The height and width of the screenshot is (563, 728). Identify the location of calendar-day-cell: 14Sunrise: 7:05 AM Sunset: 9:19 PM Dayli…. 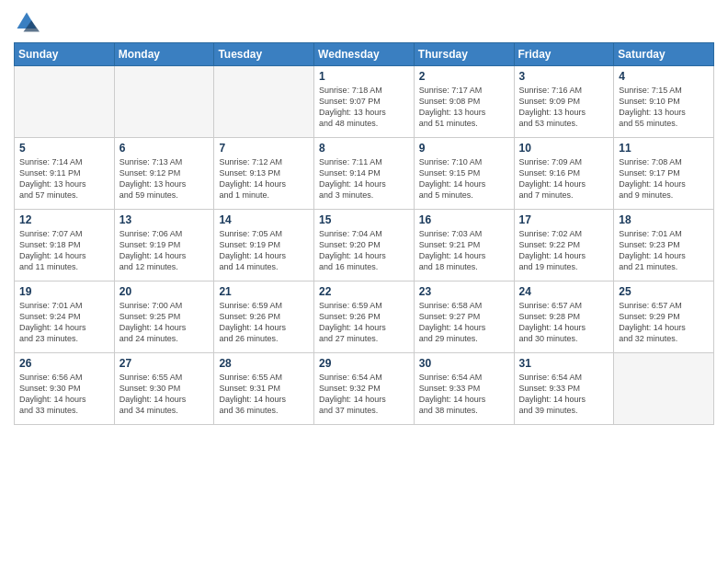
(265, 246).